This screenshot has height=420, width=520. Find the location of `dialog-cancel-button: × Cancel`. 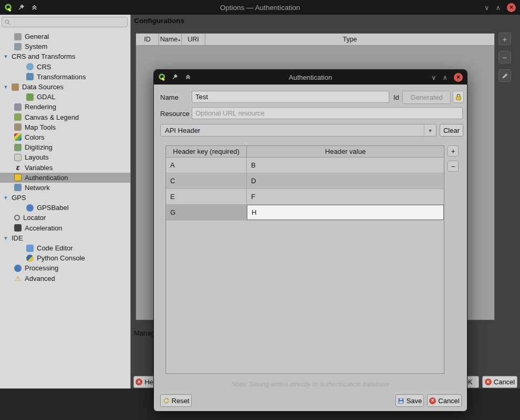

dialog-cancel-button: × Cancel is located at coordinates (444, 401).